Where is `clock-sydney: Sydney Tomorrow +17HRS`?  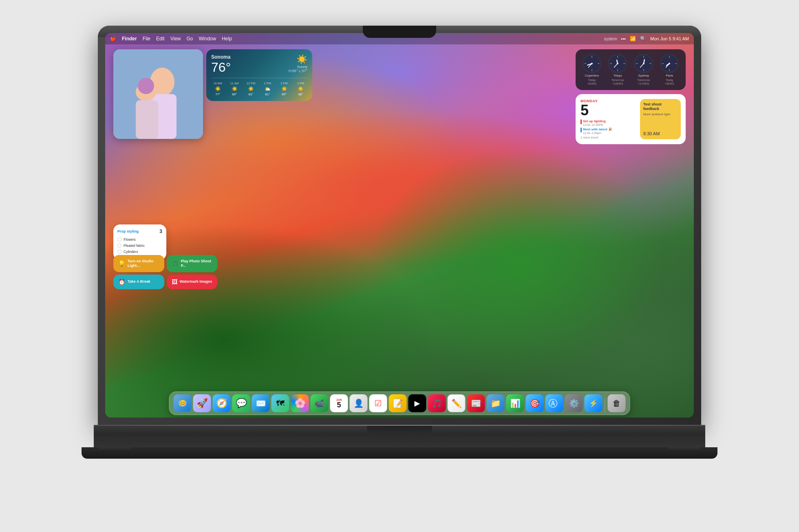 clock-sydney: Sydney Tomorrow +17HRS is located at coordinates (644, 70).